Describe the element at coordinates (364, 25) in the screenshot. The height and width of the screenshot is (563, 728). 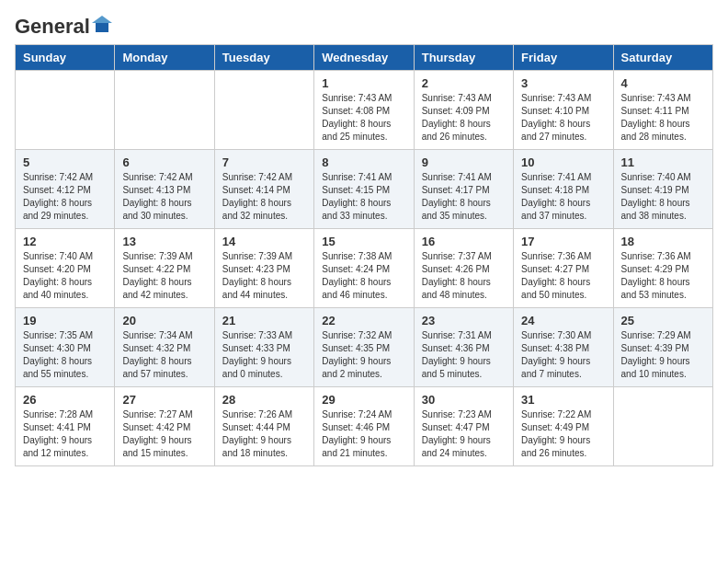
I see `page-header: General` at that location.